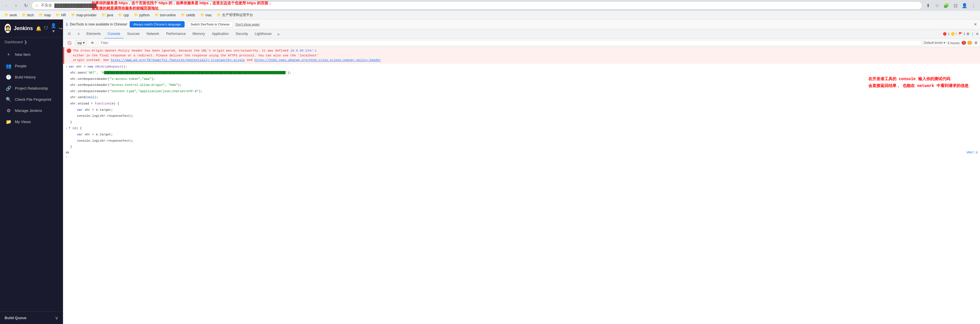  I want to click on error-text: The Cross-Origin-Opener-Policy header ha…, so click(525, 56).